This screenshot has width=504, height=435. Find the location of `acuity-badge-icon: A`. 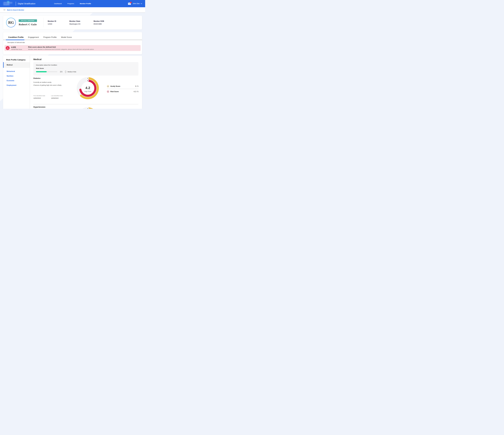

acuity-badge-icon: A is located at coordinates (108, 86).